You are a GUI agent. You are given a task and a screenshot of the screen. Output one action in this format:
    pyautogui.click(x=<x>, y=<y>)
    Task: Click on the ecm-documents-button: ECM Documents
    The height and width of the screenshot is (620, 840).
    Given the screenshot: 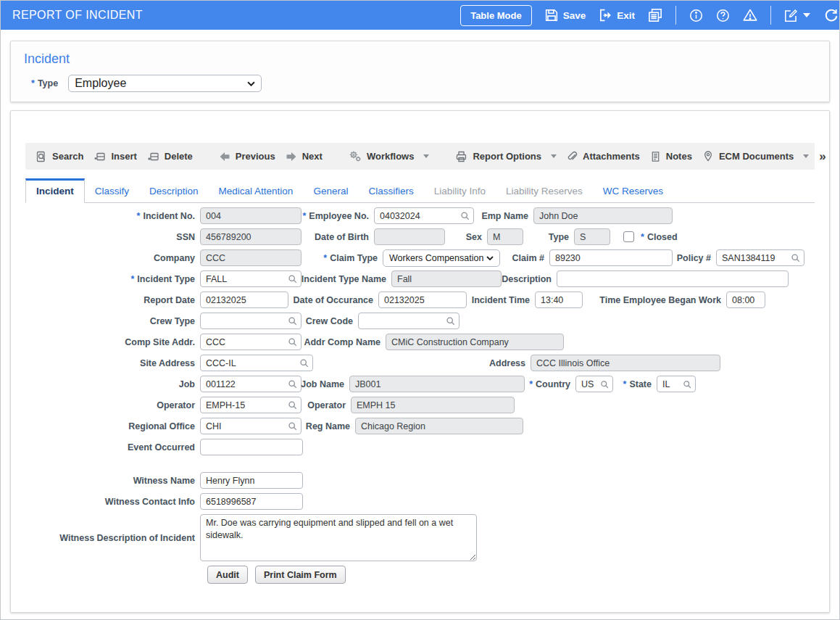 What is the action you would take?
    pyautogui.click(x=755, y=157)
    